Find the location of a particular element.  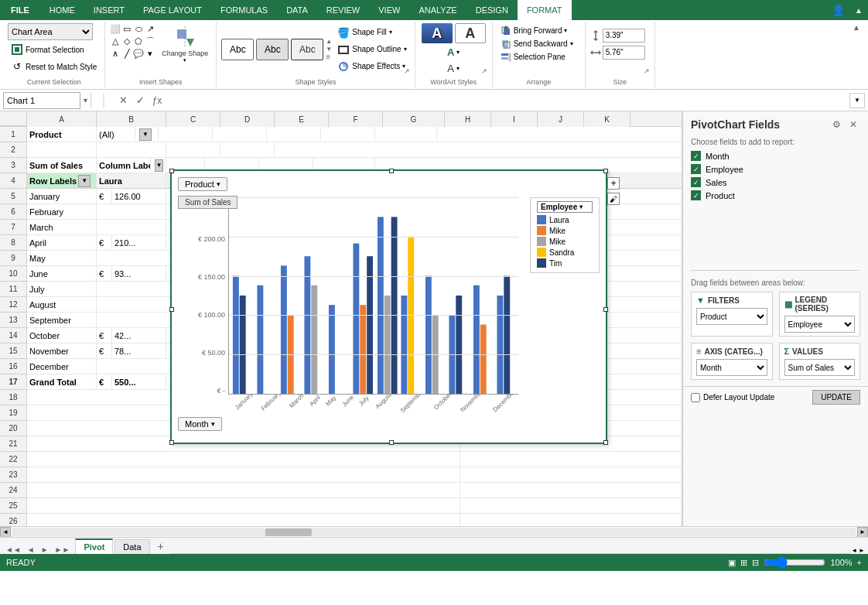

col-header-h: H is located at coordinates (468, 119).